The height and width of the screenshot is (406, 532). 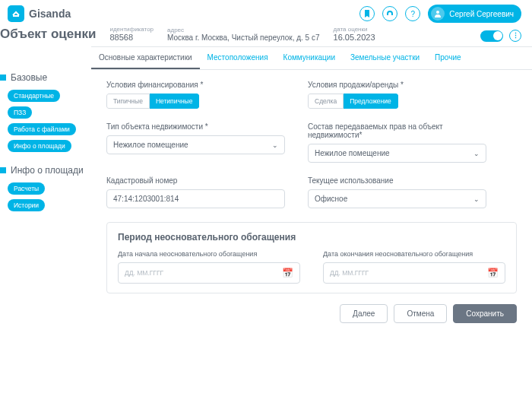 I want to click on sidebar: Базовые Стандартные ПЗЗ Работа с файлами…, so click(x=46, y=190).